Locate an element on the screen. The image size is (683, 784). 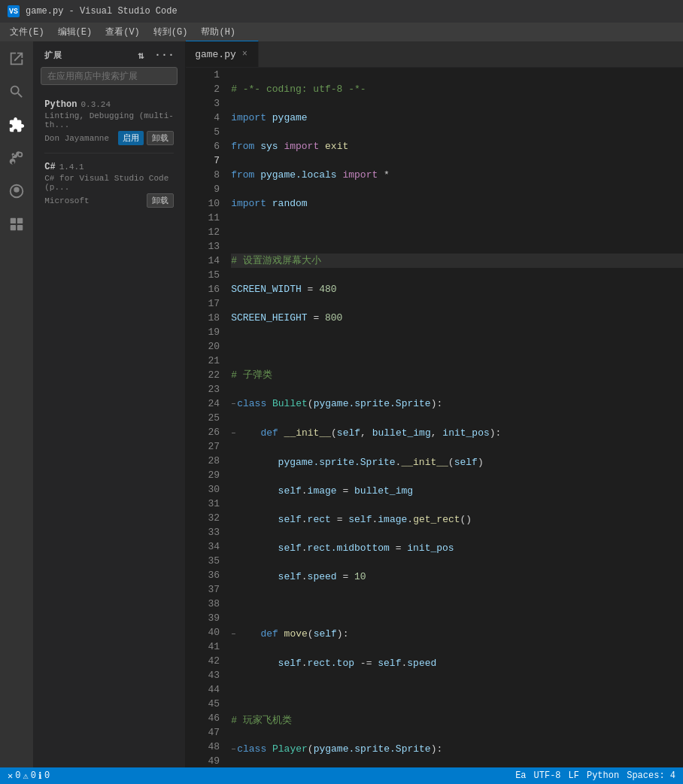
error-icon: ✕ is located at coordinates (11, 776).